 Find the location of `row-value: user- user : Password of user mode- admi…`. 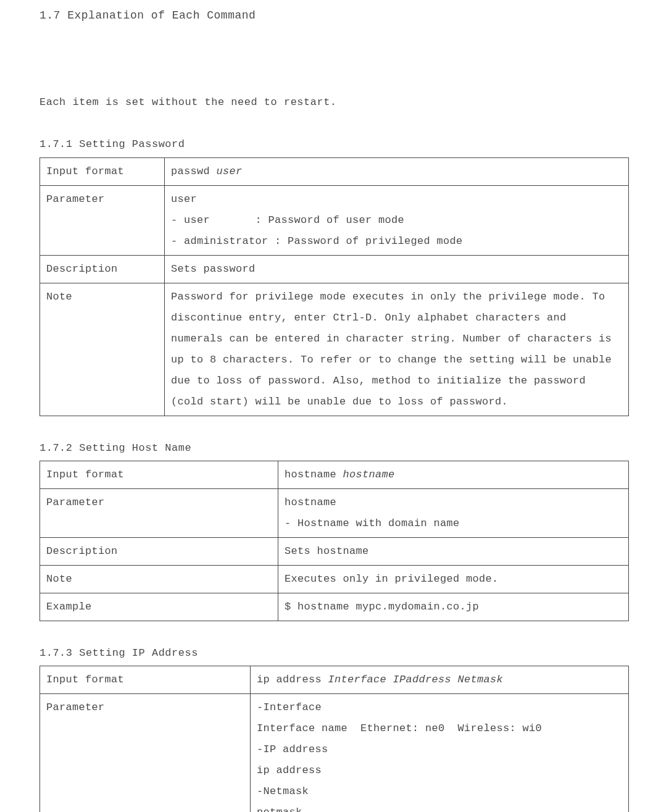

row-value: user- user : Password of user mode- admi… is located at coordinates (397, 220).